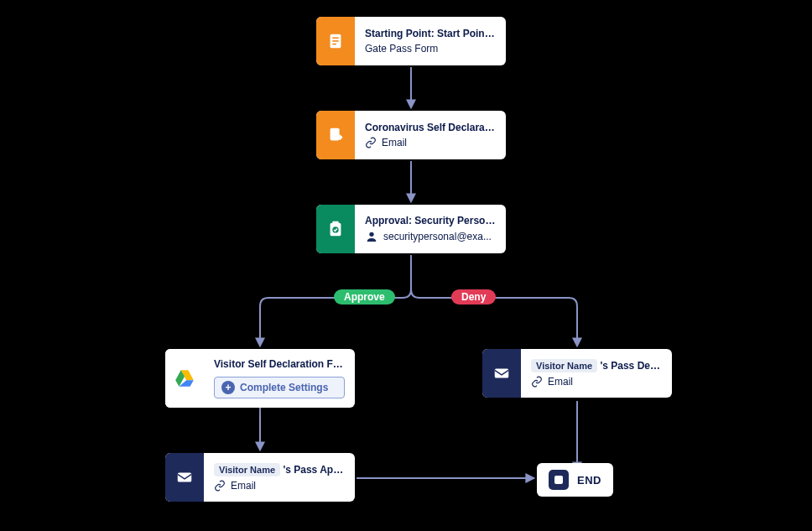  I want to click on button-label: Complete Settings, so click(284, 388).